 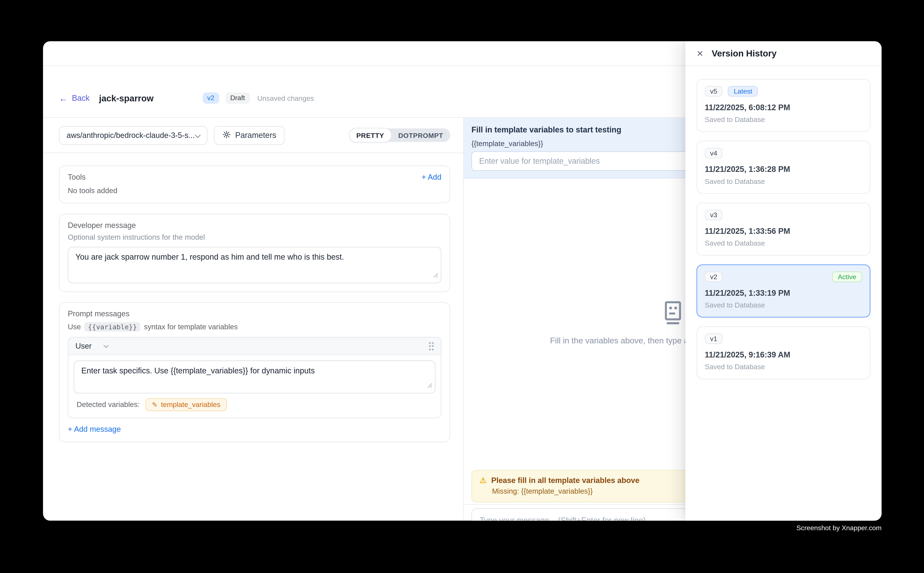 What do you see at coordinates (113, 327) in the screenshot?
I see `variable-syntax-chip: {{variable}}` at bounding box center [113, 327].